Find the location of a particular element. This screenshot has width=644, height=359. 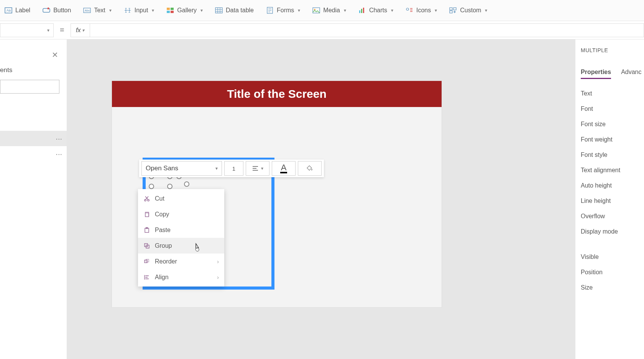

insert-charts: Charts ▾ is located at coordinates (376, 10).